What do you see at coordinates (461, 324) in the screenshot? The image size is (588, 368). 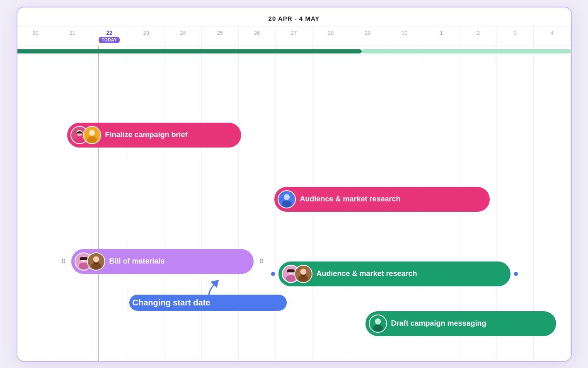 I see `task-draft-campaign: Draft campaign messaging` at bounding box center [461, 324].